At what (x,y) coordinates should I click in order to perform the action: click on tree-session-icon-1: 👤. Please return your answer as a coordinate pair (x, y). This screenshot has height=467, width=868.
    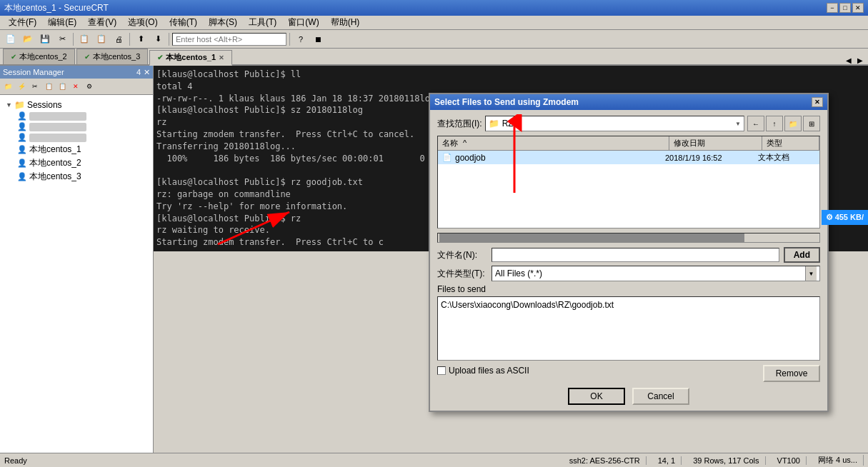
    Looking at the image, I should click on (22, 116).